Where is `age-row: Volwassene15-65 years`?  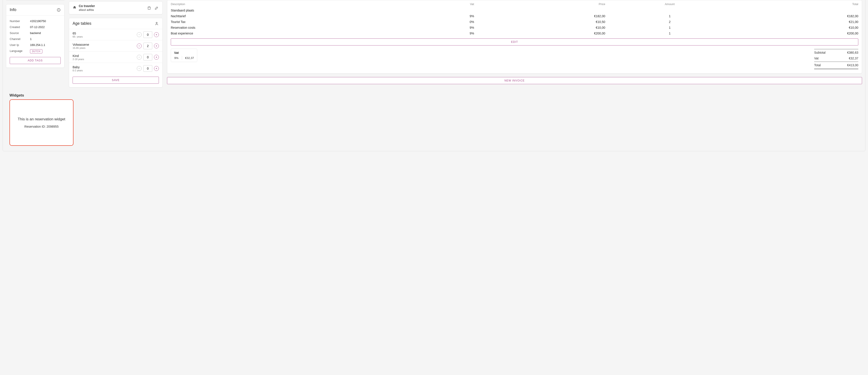 age-row: Volwassene15-65 years is located at coordinates (116, 46).